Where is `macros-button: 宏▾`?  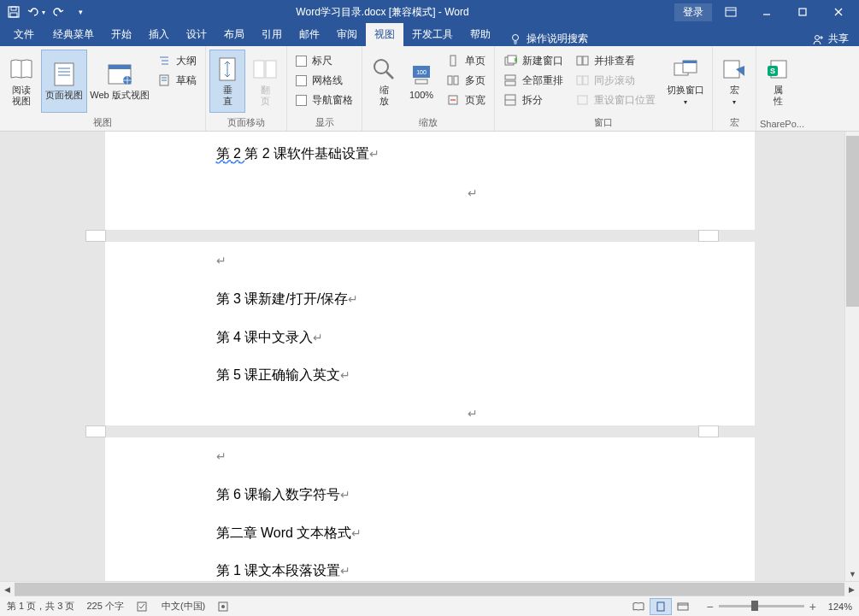
macros-button: 宏▾ is located at coordinates (734, 81).